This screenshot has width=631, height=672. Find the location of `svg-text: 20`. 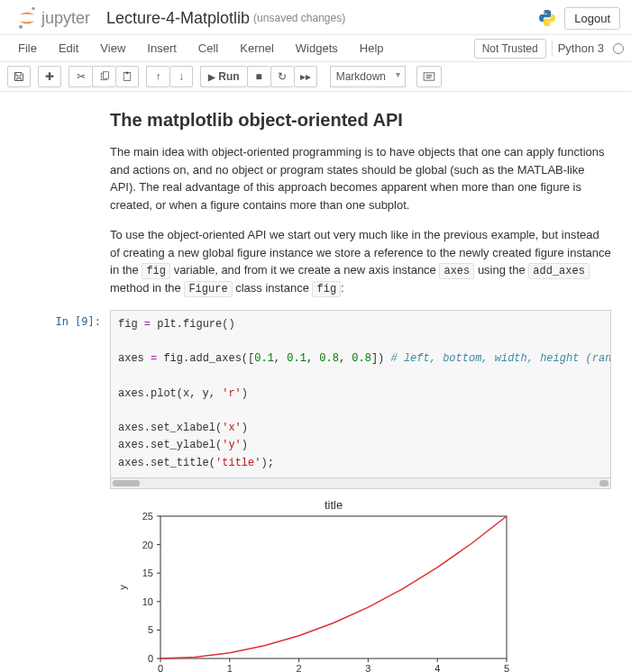

svg-text: 20 is located at coordinates (148, 544).